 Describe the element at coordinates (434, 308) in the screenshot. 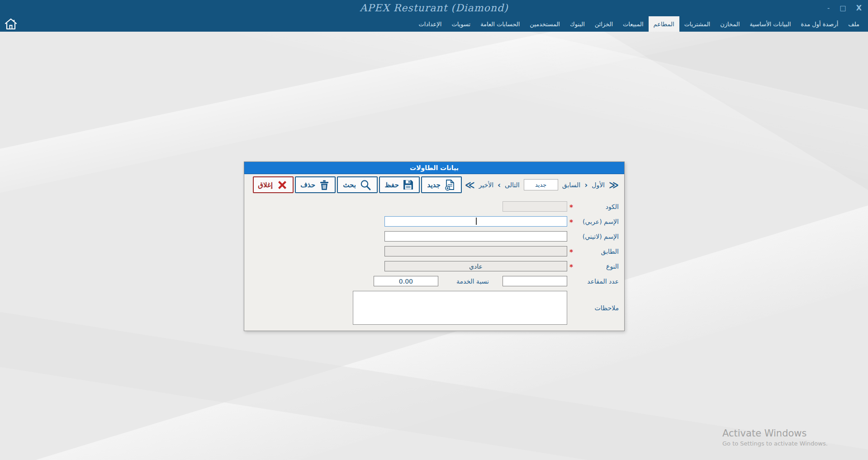

I see `notes-row: ملاحظات` at that location.